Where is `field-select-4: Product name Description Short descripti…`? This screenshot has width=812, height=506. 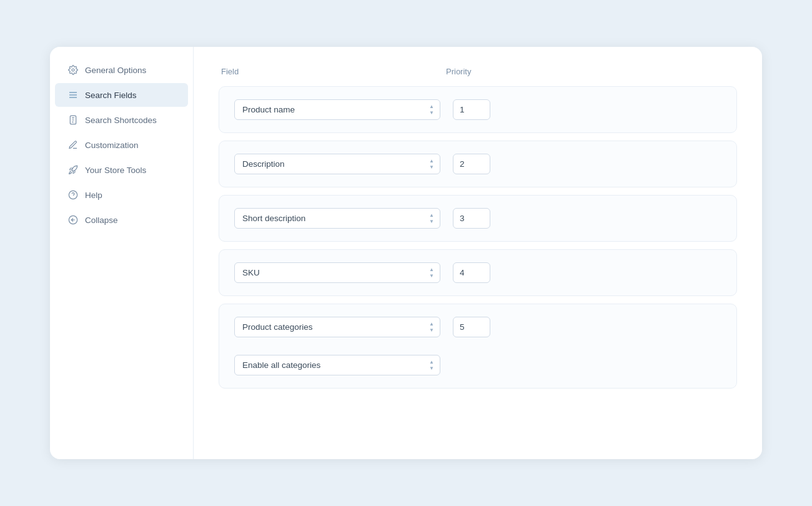 field-select-4: Product name Description Short descripti… is located at coordinates (337, 272).